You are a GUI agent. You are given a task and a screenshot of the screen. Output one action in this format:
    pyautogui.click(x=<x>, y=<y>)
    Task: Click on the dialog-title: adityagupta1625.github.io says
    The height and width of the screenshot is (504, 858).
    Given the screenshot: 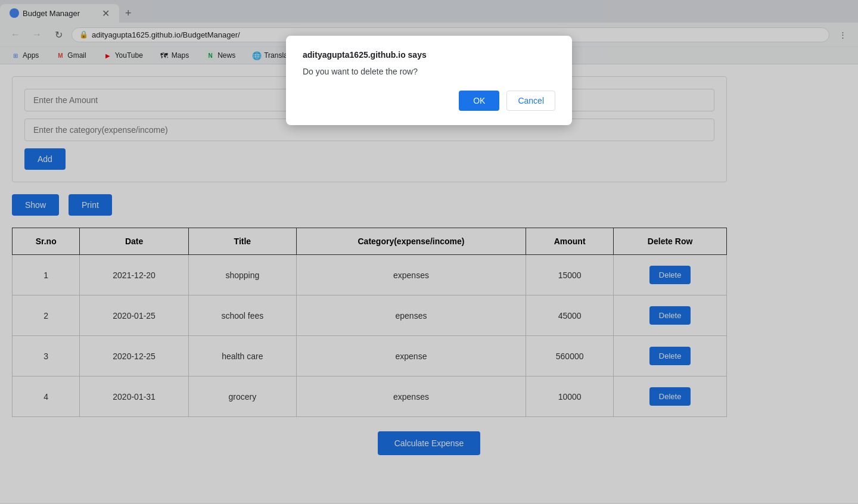 What is the action you would take?
    pyautogui.click(x=429, y=55)
    